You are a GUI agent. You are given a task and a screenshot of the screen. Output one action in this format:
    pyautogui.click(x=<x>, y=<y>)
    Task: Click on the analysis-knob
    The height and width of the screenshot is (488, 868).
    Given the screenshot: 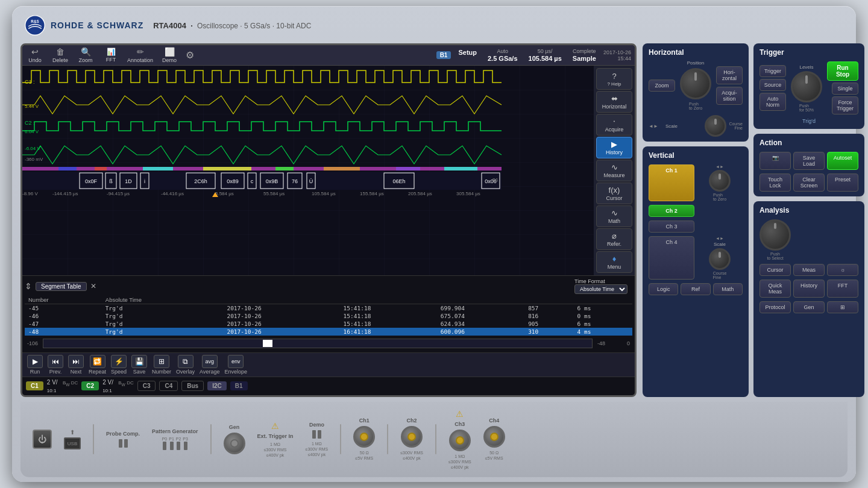 What is the action you would take?
    pyautogui.click(x=775, y=235)
    